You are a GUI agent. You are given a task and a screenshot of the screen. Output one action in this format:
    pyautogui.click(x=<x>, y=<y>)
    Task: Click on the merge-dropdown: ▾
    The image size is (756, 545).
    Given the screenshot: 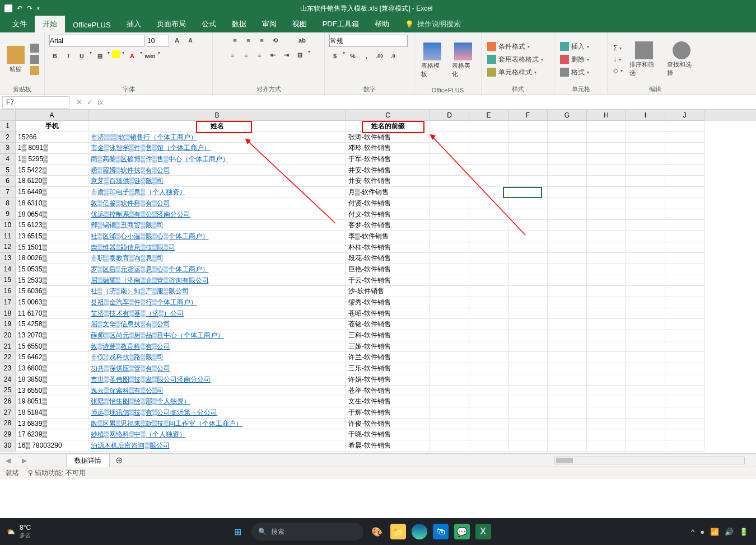 What is the action you would take?
    pyautogui.click(x=309, y=55)
    